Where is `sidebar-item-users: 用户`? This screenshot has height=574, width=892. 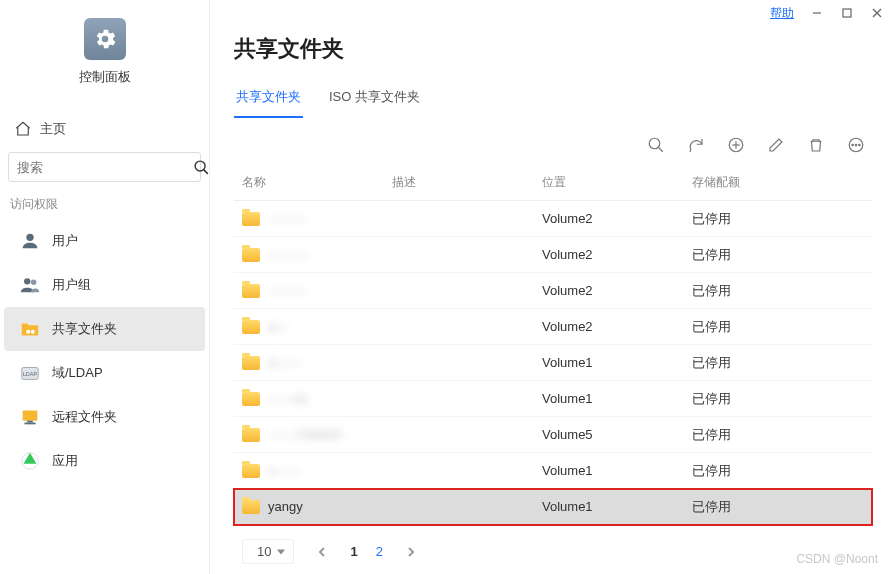 sidebar-item-users: 用户 is located at coordinates (104, 241).